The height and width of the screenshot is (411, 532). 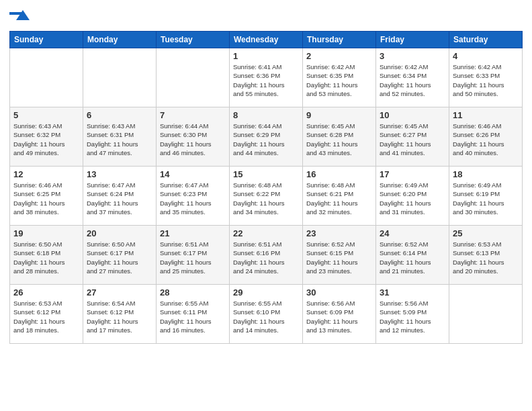 I want to click on page-header, so click(x=266, y=17).